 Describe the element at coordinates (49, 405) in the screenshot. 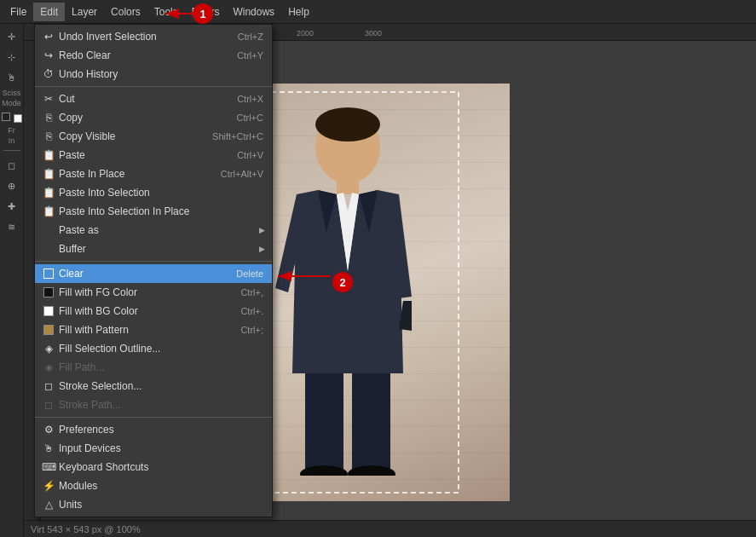

I see `stroke-path-icon: ◻` at that location.